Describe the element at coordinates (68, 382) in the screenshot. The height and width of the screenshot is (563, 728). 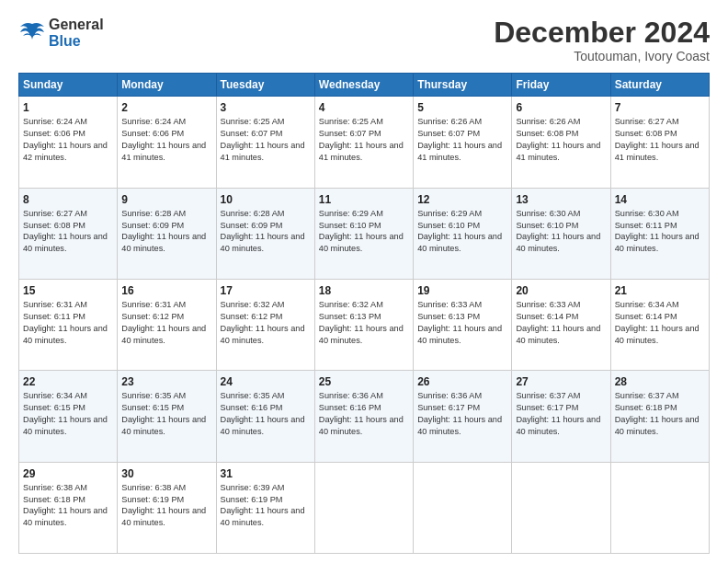
I see `day-number: 22` at that location.